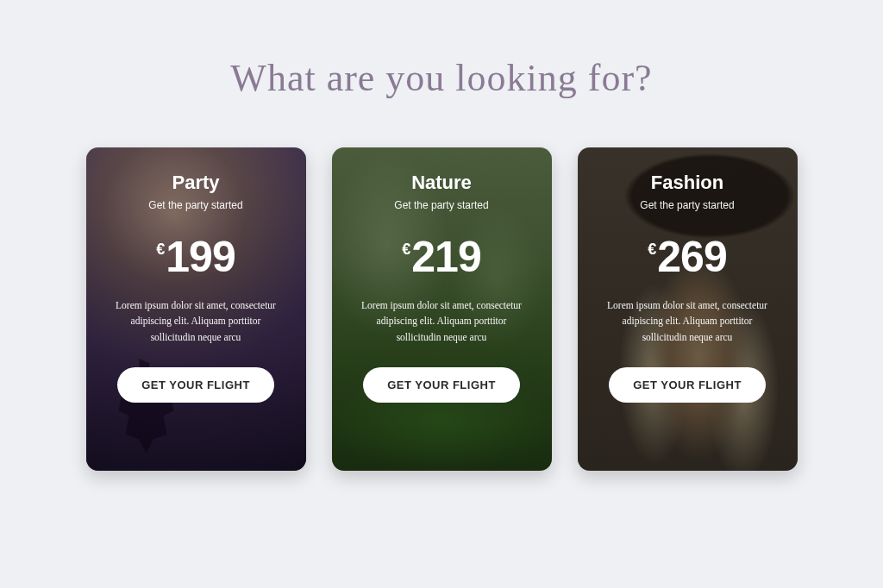 The width and height of the screenshot is (883, 588). Describe the element at coordinates (692, 257) in the screenshot. I see `price-value: 269` at that location.